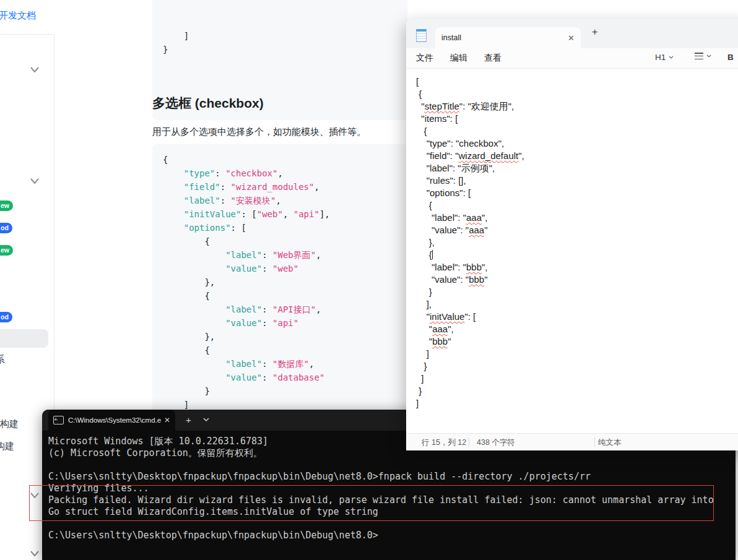  I want to click on char-count: 438 个字符, so click(496, 443).